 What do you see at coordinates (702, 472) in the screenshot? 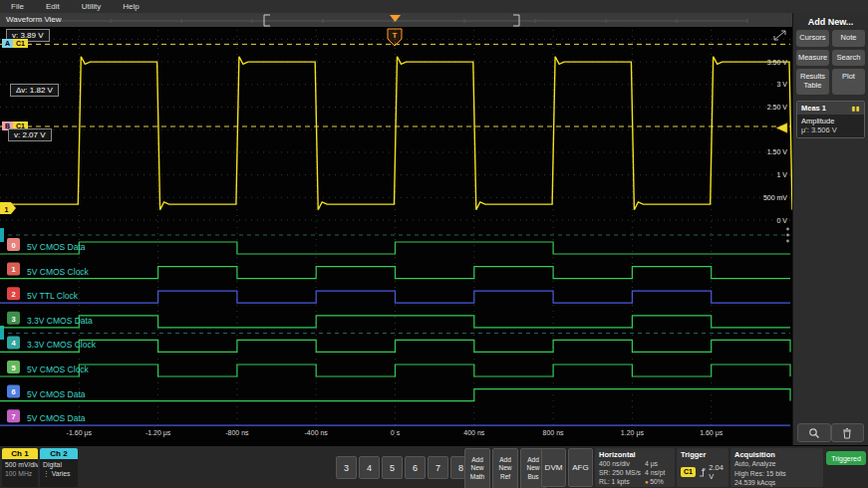
I see `rising-edge-icon` at bounding box center [702, 472].